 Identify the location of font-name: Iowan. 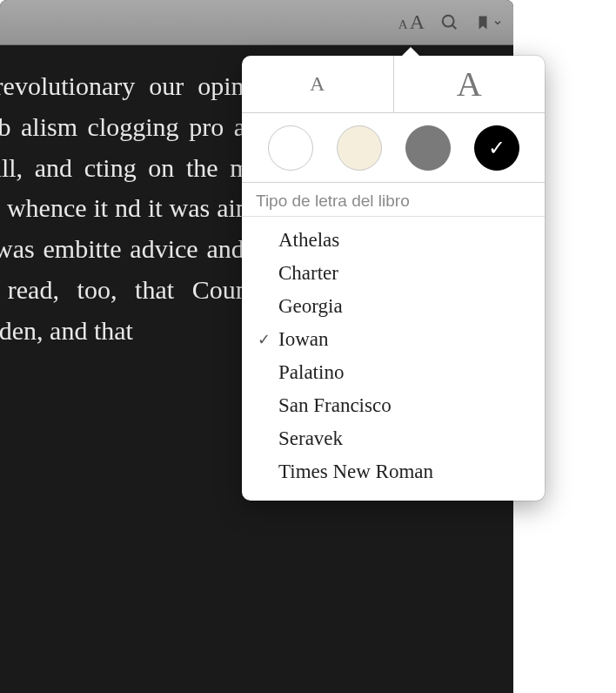
(405, 340).